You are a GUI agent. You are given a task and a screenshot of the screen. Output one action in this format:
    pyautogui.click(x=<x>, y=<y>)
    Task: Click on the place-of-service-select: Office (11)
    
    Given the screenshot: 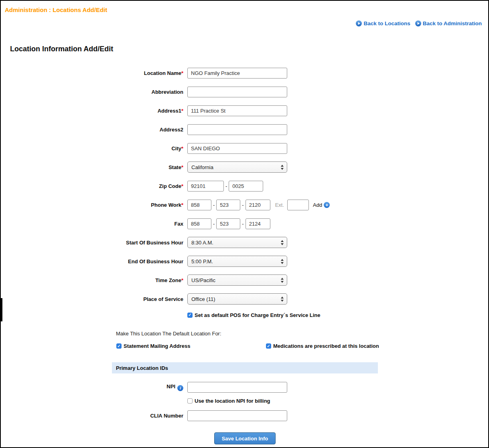 What is the action you would take?
    pyautogui.click(x=237, y=299)
    